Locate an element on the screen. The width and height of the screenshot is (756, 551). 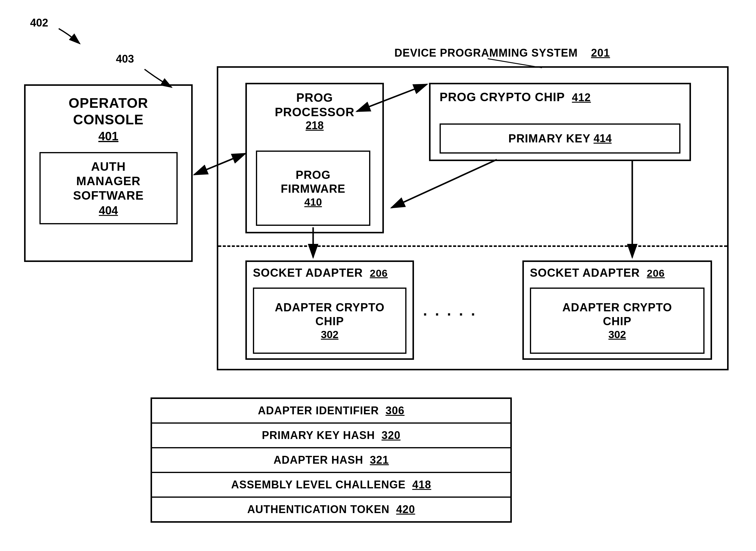
prog-processor-title: PROGPROCESSOR is located at coordinates (315, 102).